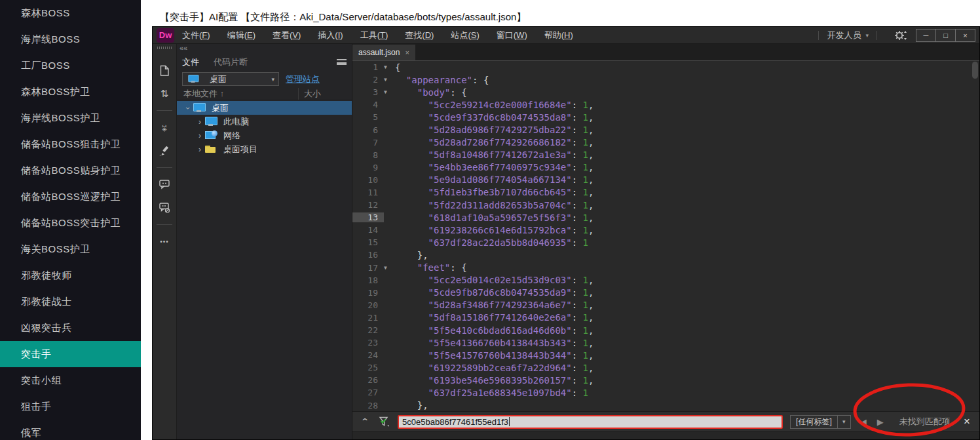 This screenshot has width=980, height=440. What do you see at coordinates (666, 268) in the screenshot?
I see `code-line: 17▼ "feet": {` at bounding box center [666, 268].